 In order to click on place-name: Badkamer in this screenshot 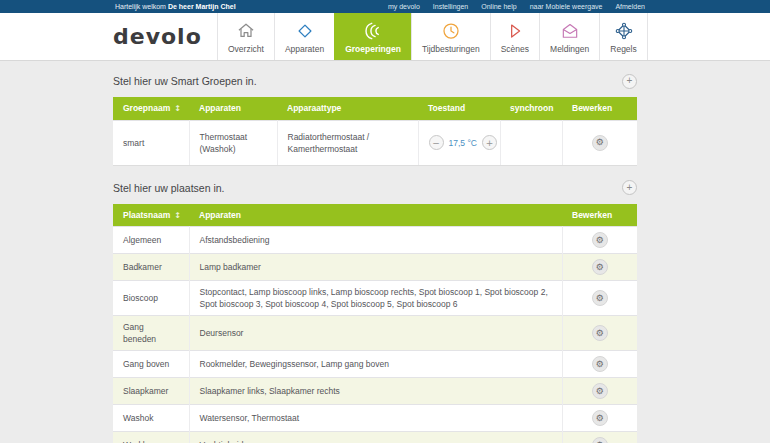, I will do `click(151, 268)`.